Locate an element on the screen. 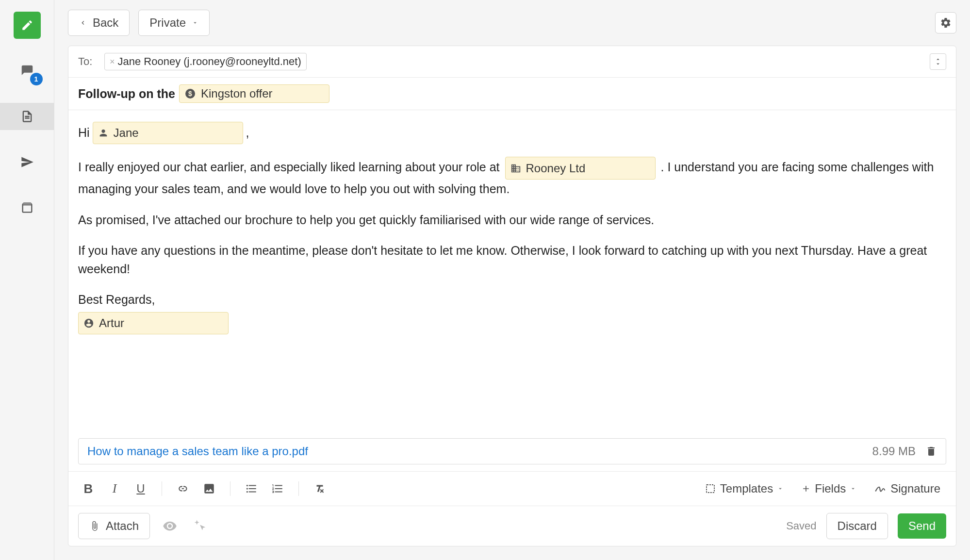  compose-footer: Attach Saved Discard Send is located at coordinates (512, 526).